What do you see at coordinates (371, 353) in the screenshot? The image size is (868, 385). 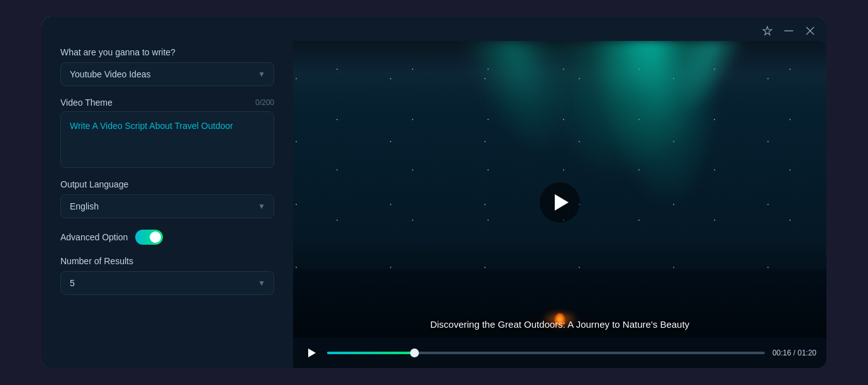 I see `progress-fill` at bounding box center [371, 353].